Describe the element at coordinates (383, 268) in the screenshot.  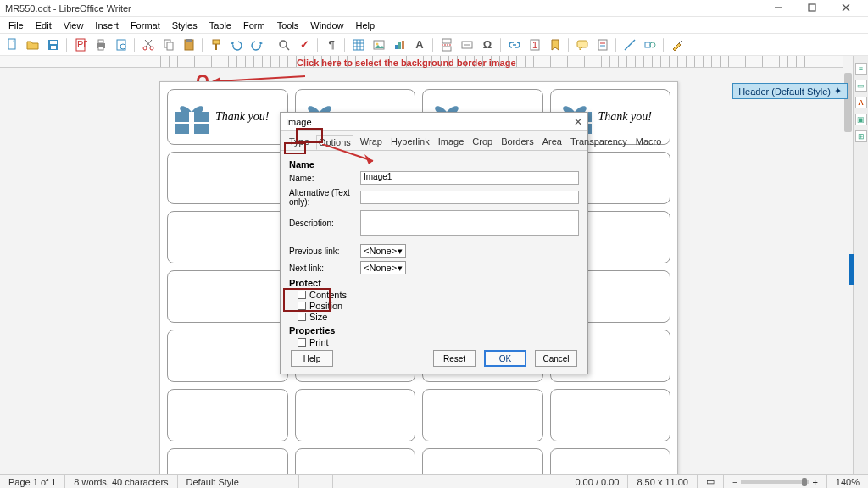
I see `next-link-select: <None>▾` at that location.